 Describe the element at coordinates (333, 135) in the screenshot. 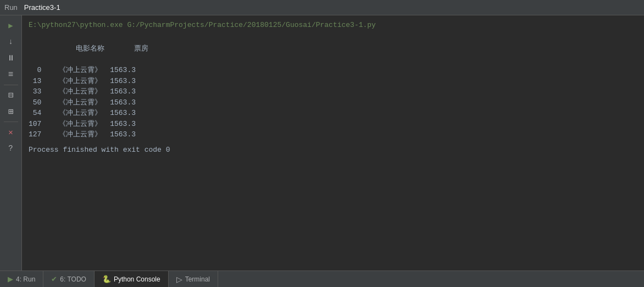

I see `table-row: 127 《冲上云霄》 1563.3` at that location.